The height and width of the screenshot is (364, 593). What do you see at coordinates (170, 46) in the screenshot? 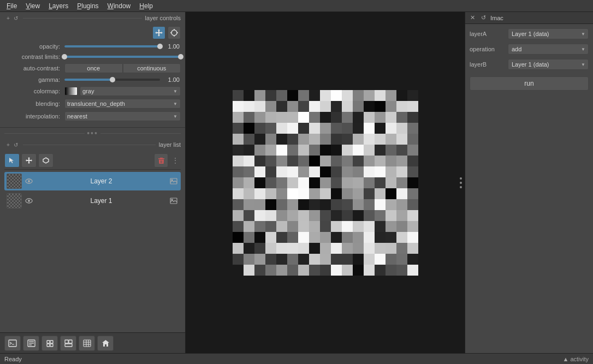
I see `opacity-value: 1.00` at bounding box center [170, 46].